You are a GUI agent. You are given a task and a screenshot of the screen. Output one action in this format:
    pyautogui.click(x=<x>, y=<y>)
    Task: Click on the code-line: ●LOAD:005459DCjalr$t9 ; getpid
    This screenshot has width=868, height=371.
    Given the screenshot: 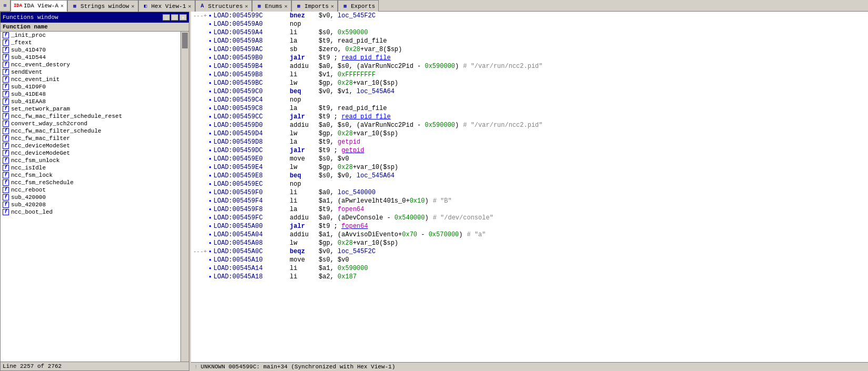 What is the action you would take?
    pyautogui.click(x=529, y=151)
    